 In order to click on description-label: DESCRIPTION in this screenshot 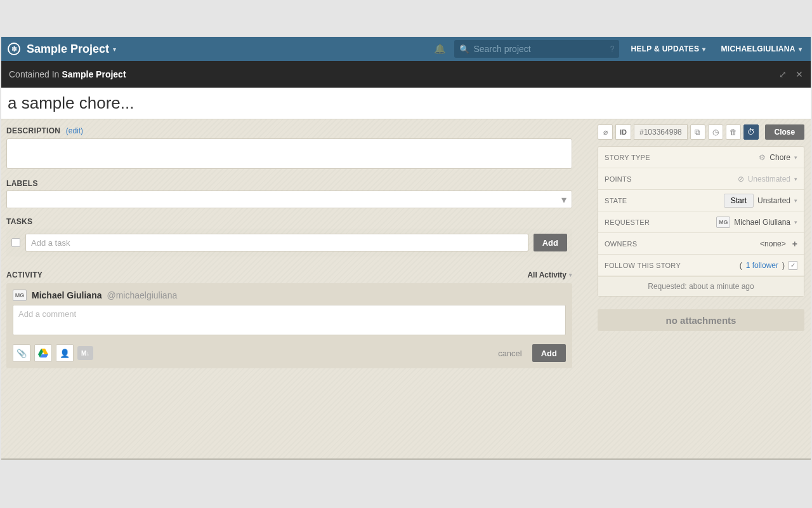, I will do `click(33, 131)`.